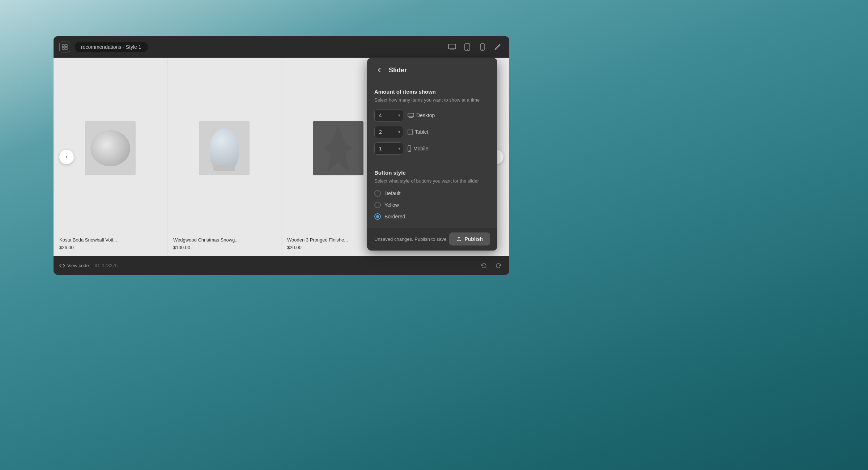  Describe the element at coordinates (432, 154) in the screenshot. I see `panel-content: Amount of items shown Select how many it…` at that location.